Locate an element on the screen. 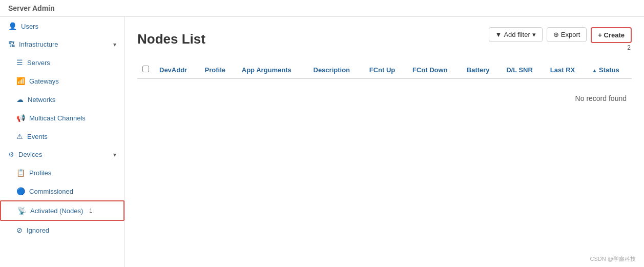 Image resolution: width=644 pixels, height=267 pixels. sidebar-infrastructure-label: Infrastructure is located at coordinates (39, 44).